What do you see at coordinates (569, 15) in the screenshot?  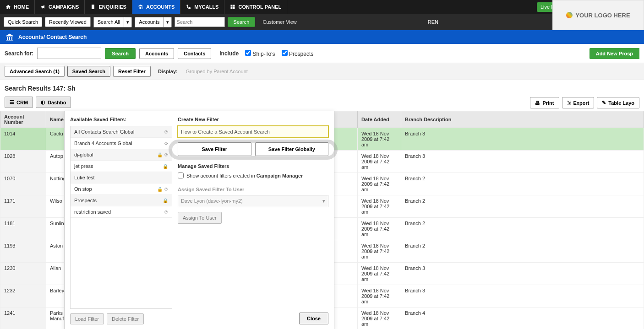 I see `logo-icon` at bounding box center [569, 15].